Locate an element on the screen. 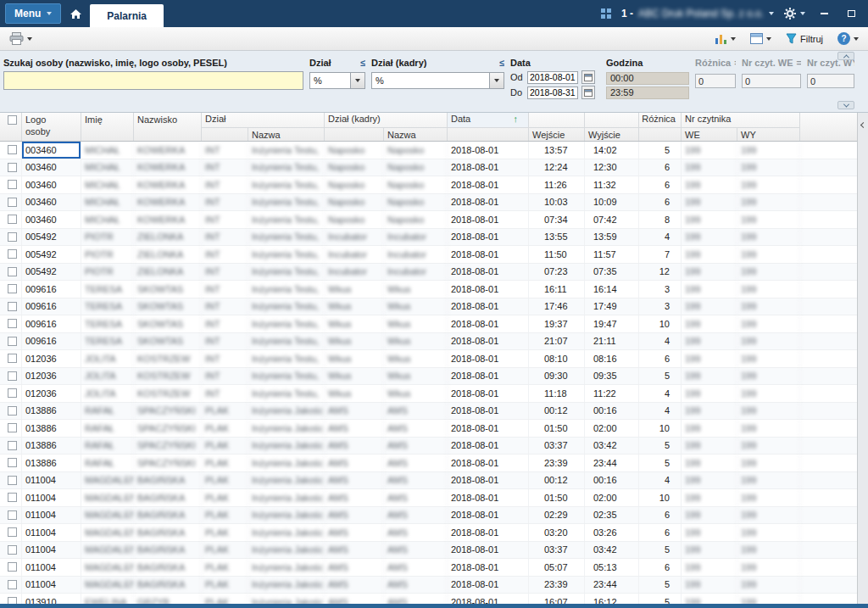 Image resolution: width=868 pixels, height=608 pixels. column-header-kadry: Dział (kadry) is located at coordinates (387, 120).